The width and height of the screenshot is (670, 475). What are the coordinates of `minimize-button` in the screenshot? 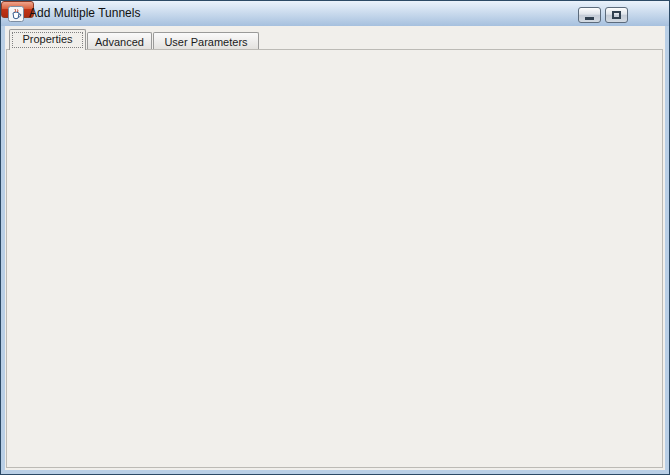 It's located at (590, 15).